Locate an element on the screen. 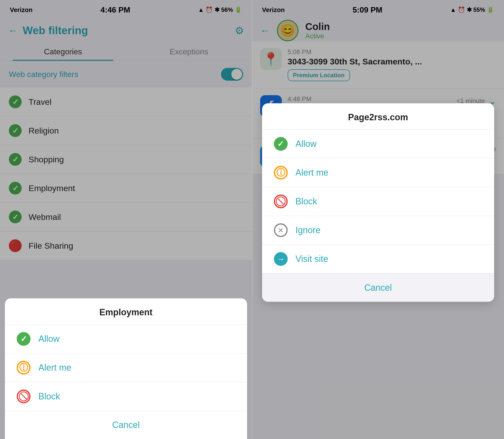  action-sheet-title: Page2rss.com is located at coordinates (378, 117).